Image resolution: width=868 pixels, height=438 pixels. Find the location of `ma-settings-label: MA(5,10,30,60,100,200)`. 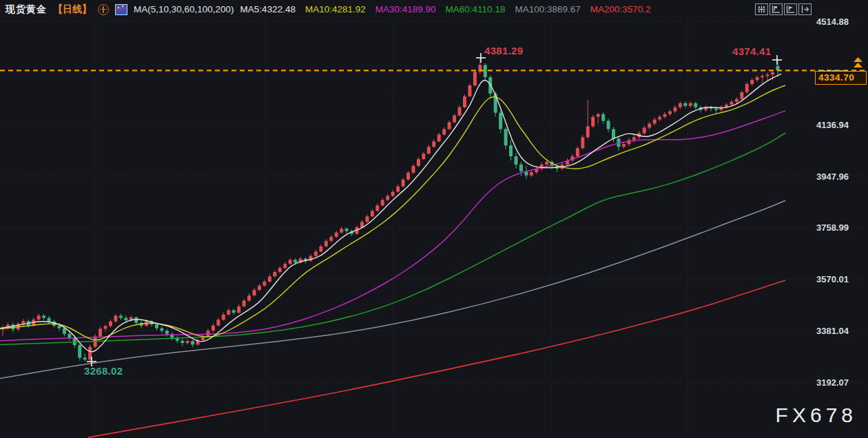

ma-settings-label: MA(5,10,30,60,100,200) is located at coordinates (184, 10).